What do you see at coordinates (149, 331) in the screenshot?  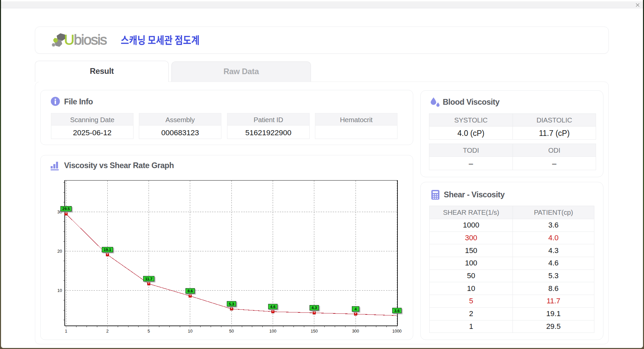 I see `svg-text: 5` at bounding box center [149, 331].